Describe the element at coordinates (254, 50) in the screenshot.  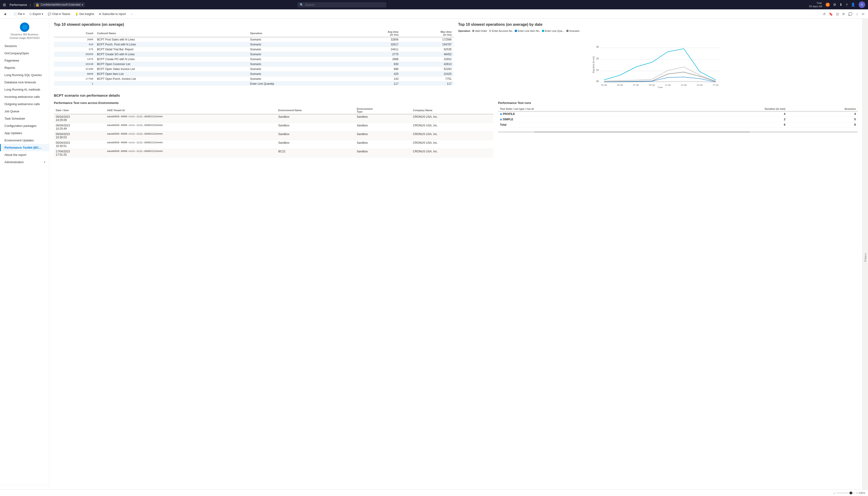
I see `table-row: 275 BCPT Detail Trial Bal. Report Scenar…` at that location.